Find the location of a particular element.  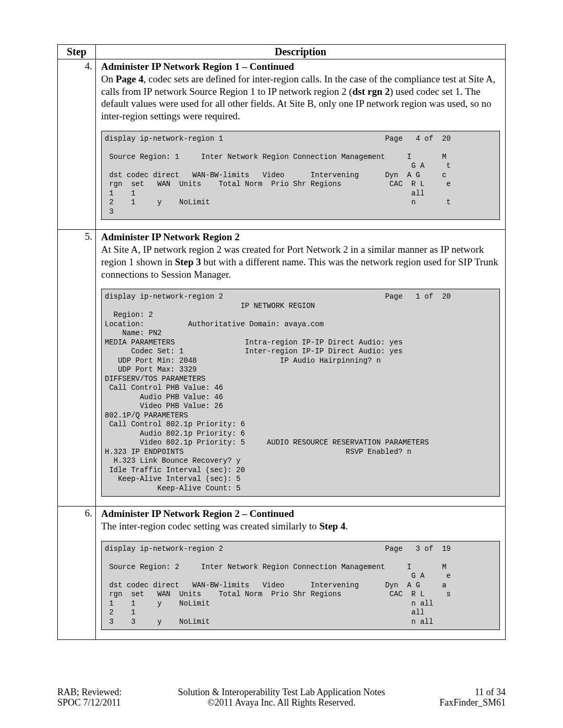

step-number: 6. is located at coordinates (77, 573).